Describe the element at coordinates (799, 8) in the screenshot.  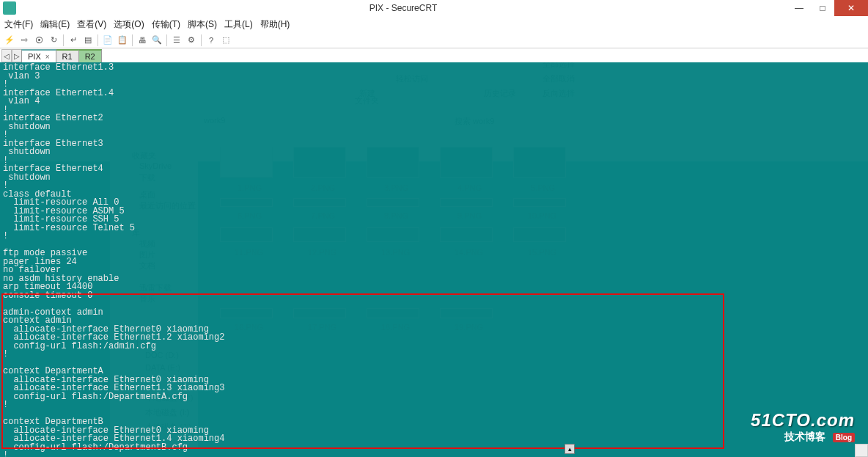
I see `minimize-button: —` at that location.